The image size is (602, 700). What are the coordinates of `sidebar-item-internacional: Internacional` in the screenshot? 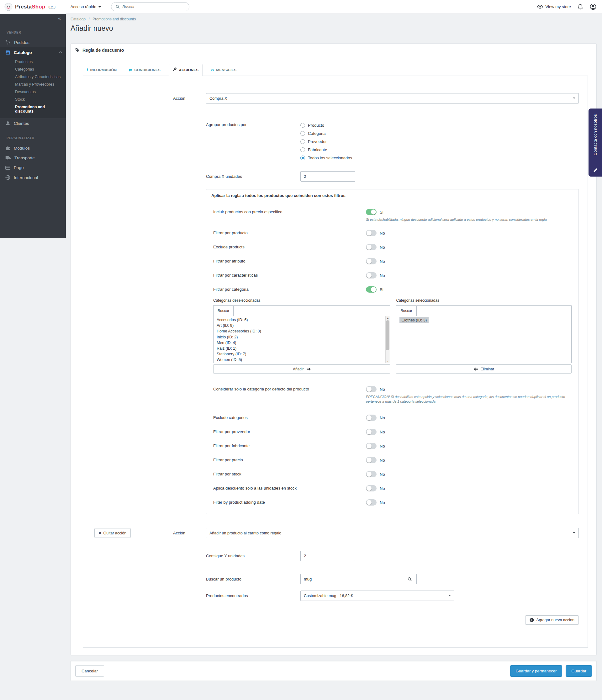 It's located at (33, 178).